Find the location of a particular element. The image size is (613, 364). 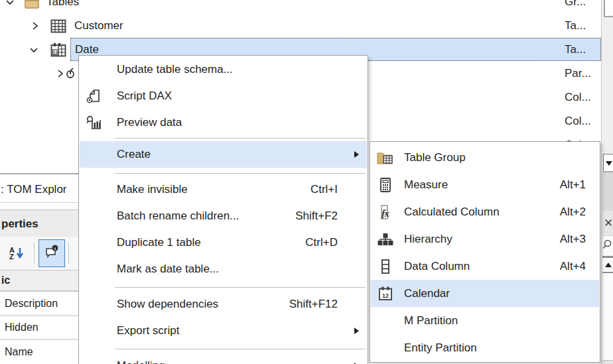

chevron-right-icon is located at coordinates (35, 26).